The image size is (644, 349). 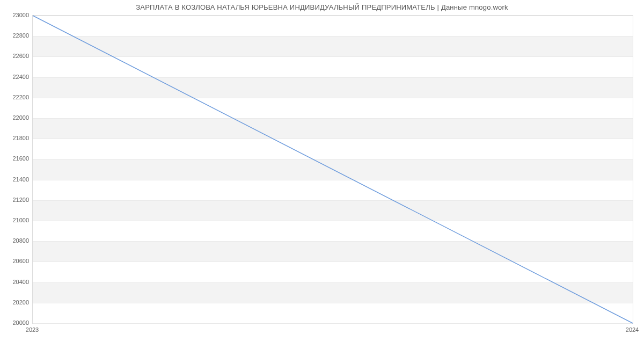 I want to click on y-tick-label: 20800, so click(x=20, y=241).